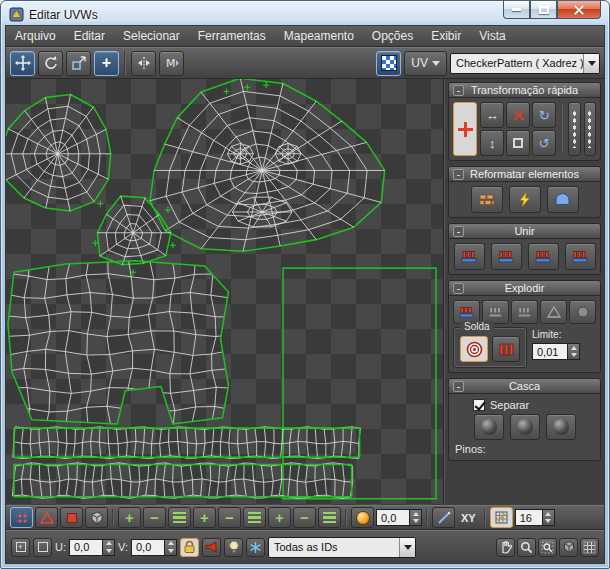  Describe the element at coordinates (190, 548) in the screenshot. I see `lock-selection-button` at that location.